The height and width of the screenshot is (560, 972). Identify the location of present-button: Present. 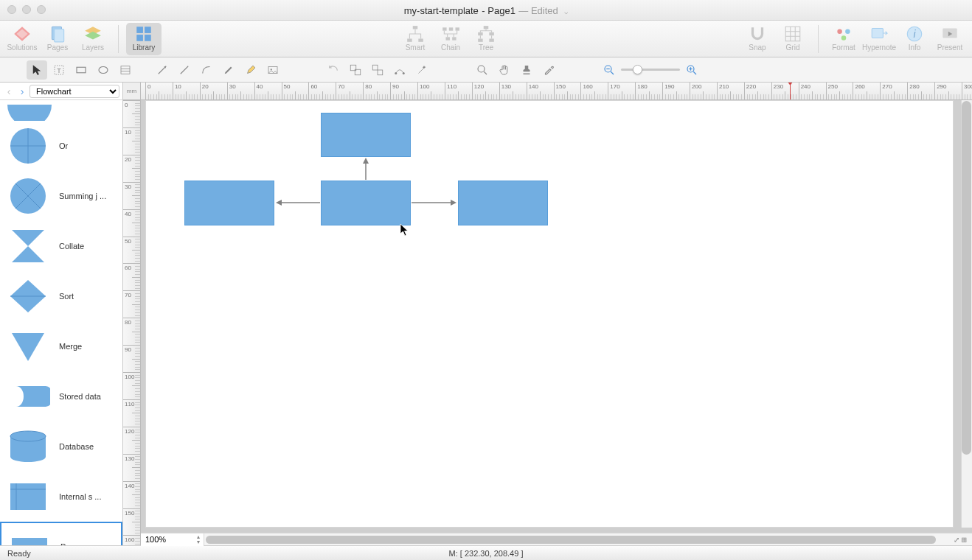
(950, 39).